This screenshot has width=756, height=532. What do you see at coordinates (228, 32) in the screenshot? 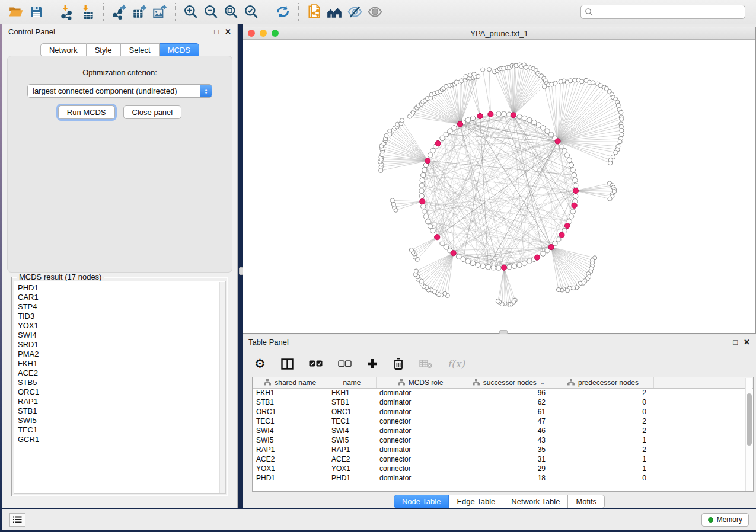
I see `close-panel-icon: ✕` at bounding box center [228, 32].